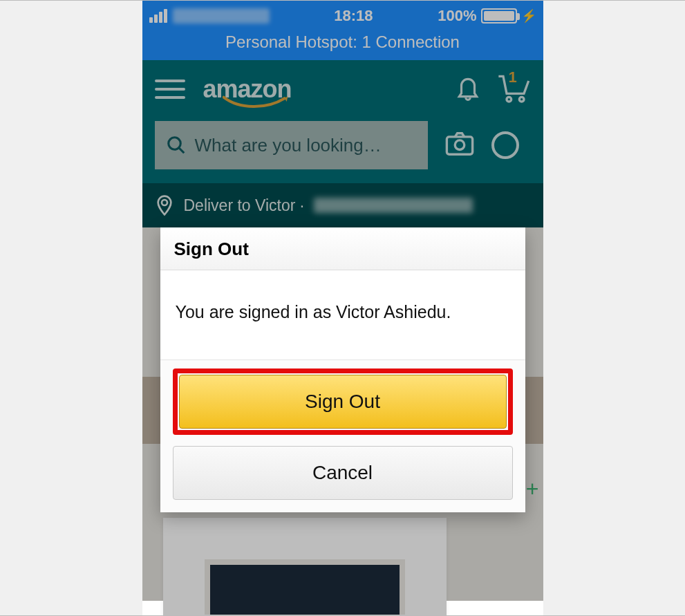 Image resolution: width=685 pixels, height=616 pixels. I want to click on alexa-icon, so click(505, 145).